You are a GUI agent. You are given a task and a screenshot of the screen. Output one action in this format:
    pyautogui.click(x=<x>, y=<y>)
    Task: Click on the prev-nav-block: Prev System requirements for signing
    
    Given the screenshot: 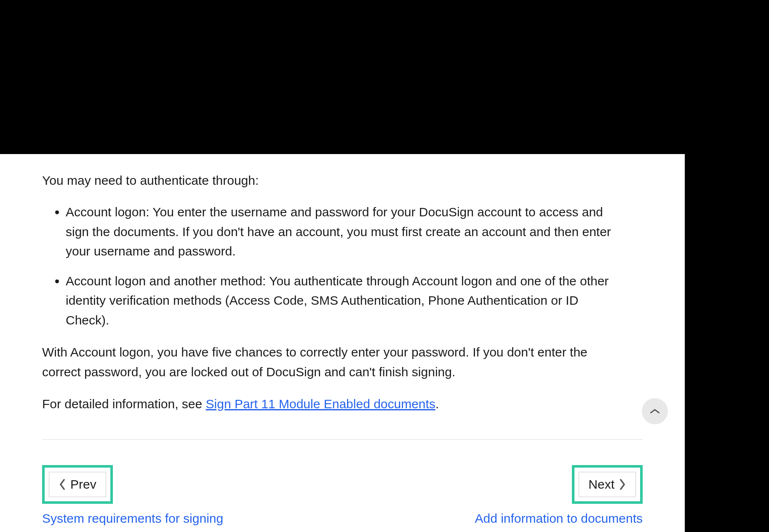 What is the action you would take?
    pyautogui.click(x=133, y=495)
    